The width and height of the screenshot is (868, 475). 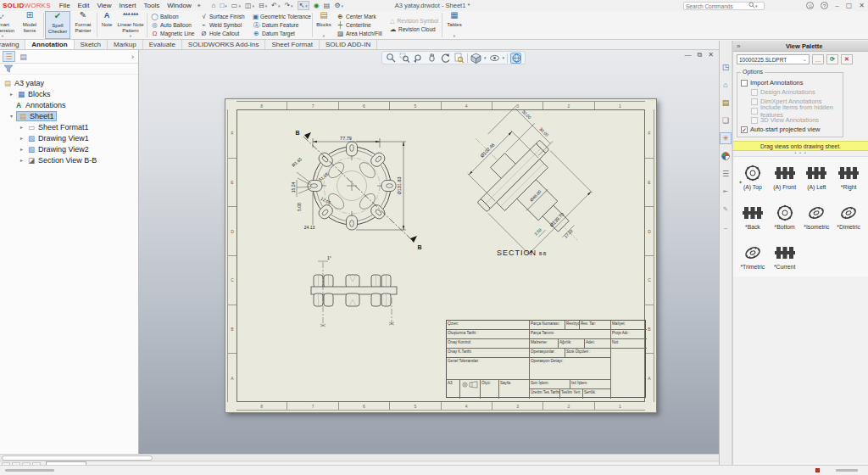 I want to click on splitter-grip: • • •, so click(x=800, y=153).